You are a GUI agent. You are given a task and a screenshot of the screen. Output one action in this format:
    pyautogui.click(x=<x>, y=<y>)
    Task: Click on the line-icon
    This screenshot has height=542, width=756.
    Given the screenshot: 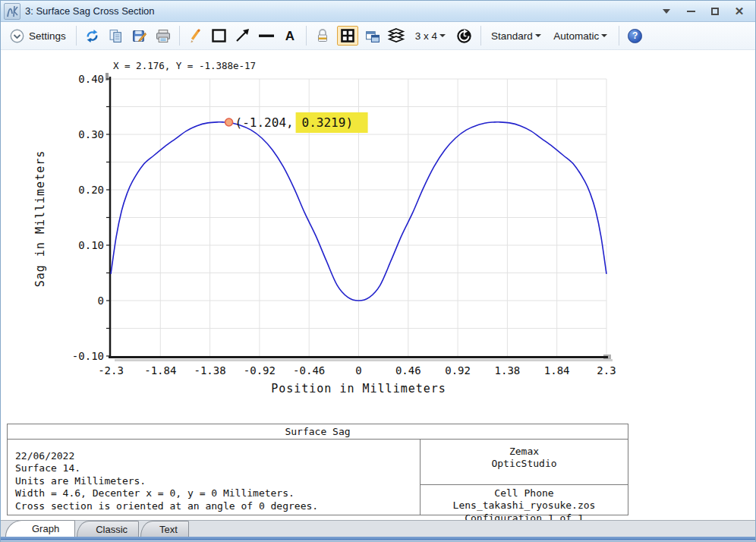 What is the action you would take?
    pyautogui.click(x=266, y=36)
    